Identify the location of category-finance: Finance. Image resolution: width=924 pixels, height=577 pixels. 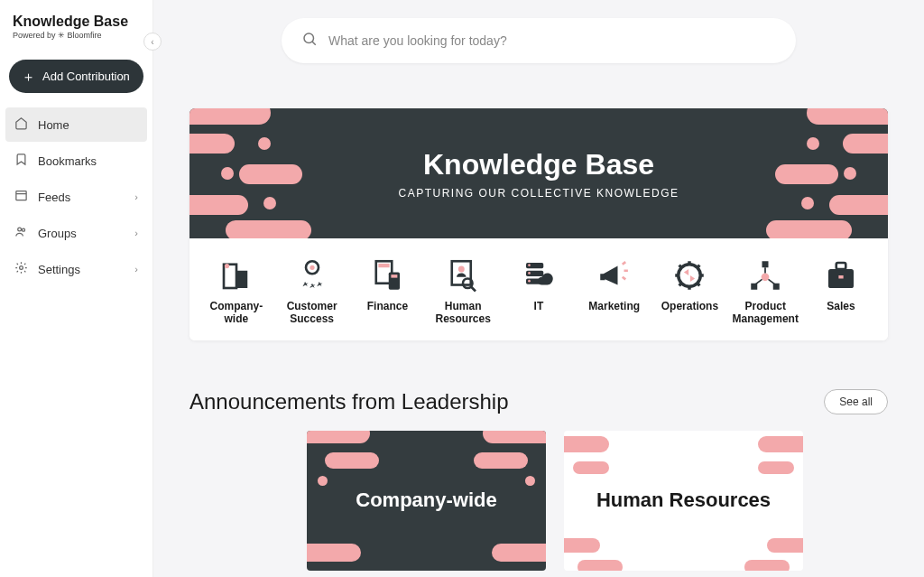
(387, 291).